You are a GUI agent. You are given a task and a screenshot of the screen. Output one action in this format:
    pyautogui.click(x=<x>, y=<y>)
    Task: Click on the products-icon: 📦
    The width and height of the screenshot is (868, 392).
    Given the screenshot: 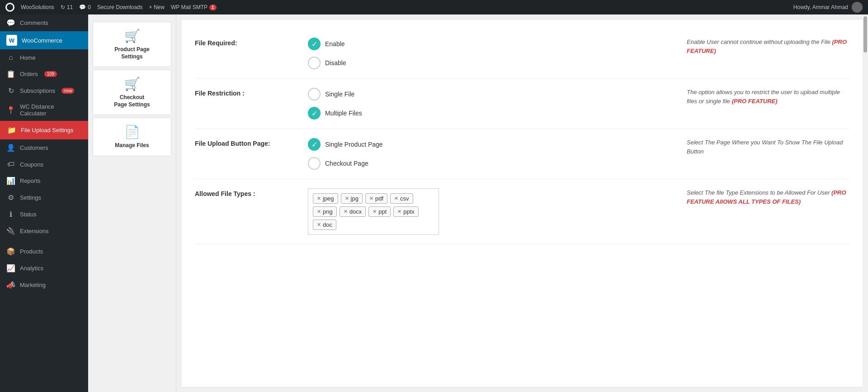 What is the action you would take?
    pyautogui.click(x=11, y=252)
    